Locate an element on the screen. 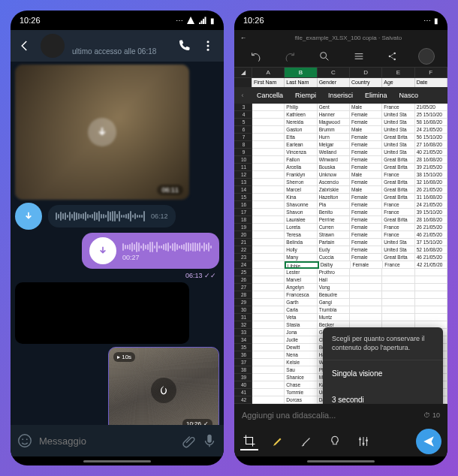 The image size is (458, 476). table-row: 14MarcelZabriskieMaleGreat Brita26 21/05… is located at coordinates (341, 190).